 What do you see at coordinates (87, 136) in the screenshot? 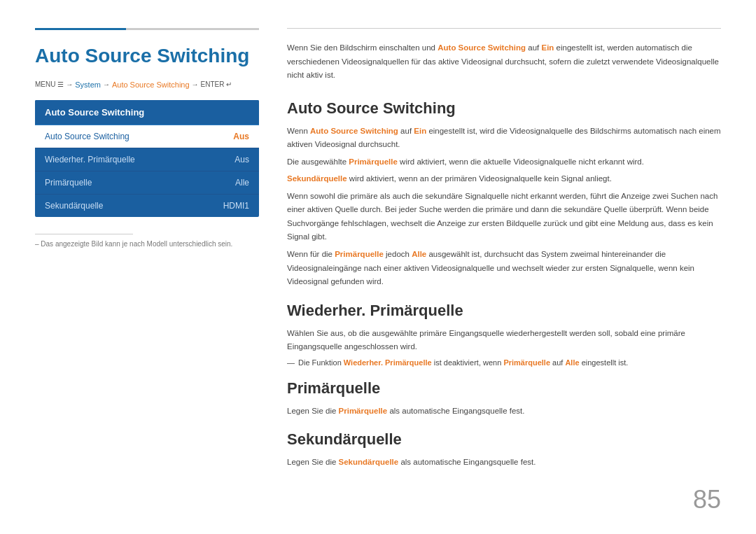
I see `menu-item-auto-source-label: Auto Source Switching` at bounding box center [87, 136].